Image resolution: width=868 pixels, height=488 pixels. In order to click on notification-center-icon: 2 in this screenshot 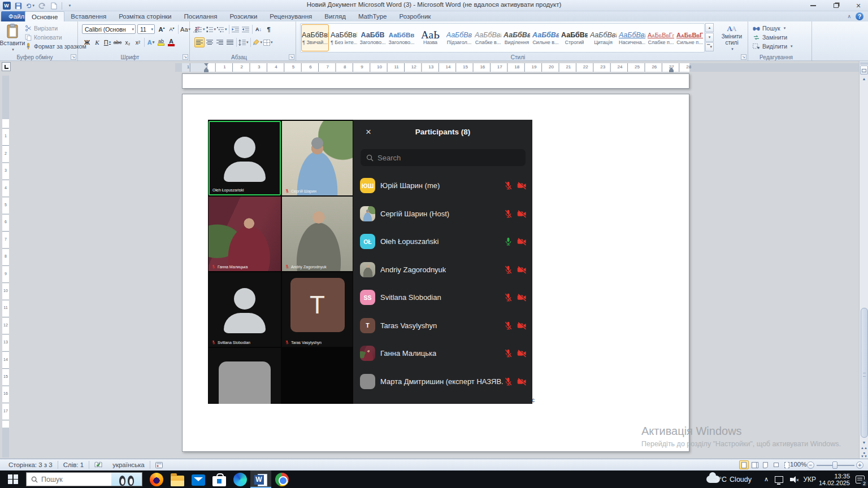, I will do `click(860, 479)`.